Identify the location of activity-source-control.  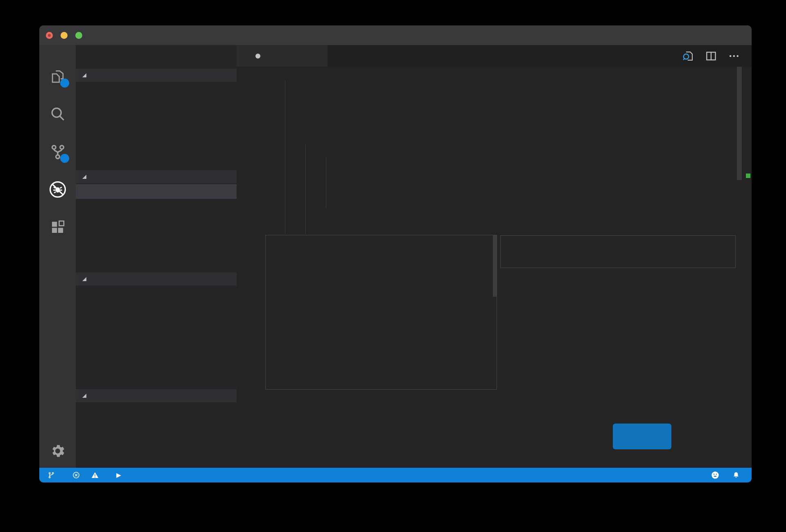
(57, 152).